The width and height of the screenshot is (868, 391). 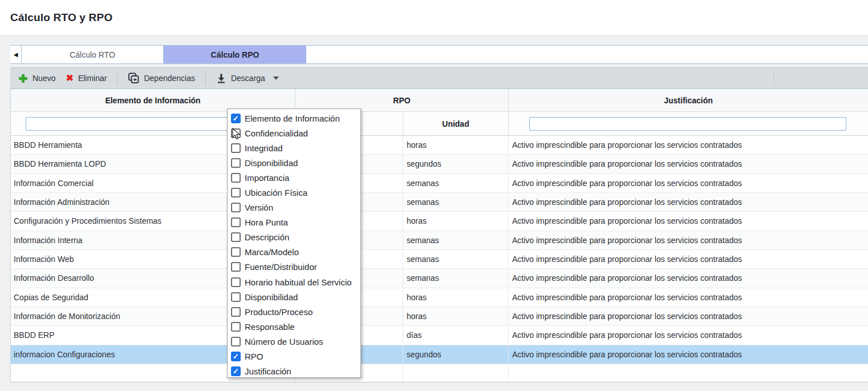 What do you see at coordinates (294, 341) in the screenshot?
I see `column-menu-item: Número de Usuarios` at bounding box center [294, 341].